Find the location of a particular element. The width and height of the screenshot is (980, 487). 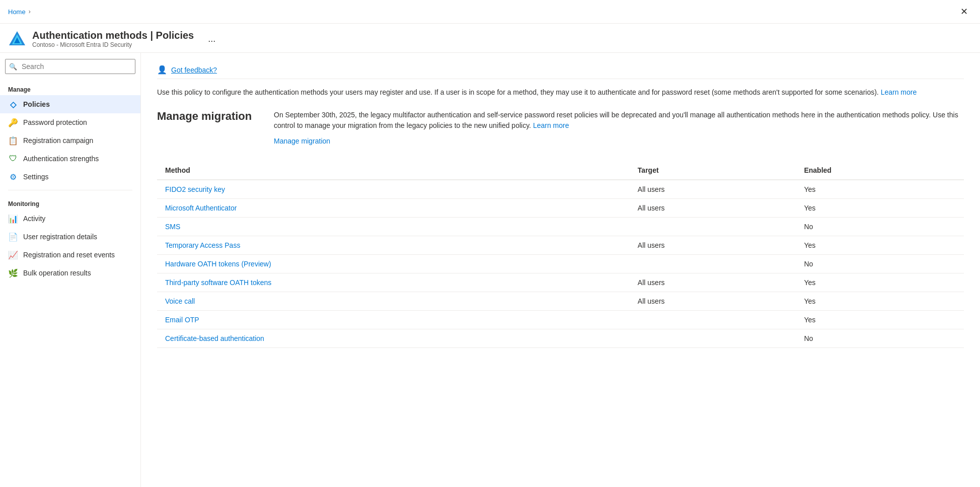

sidebar-item-userreg-label: User registration details is located at coordinates (60, 237).